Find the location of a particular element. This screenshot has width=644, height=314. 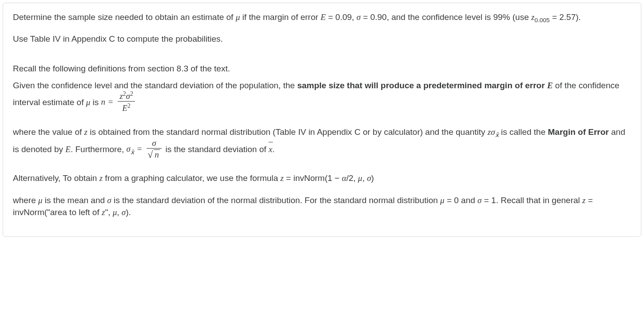

text: from a graphing calculator, we use the f… is located at coordinates (191, 178).